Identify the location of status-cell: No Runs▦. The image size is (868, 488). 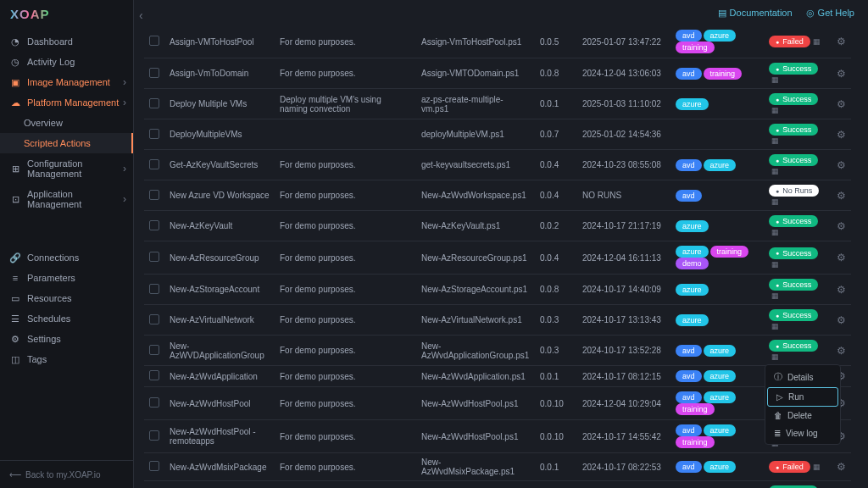
(798, 196).